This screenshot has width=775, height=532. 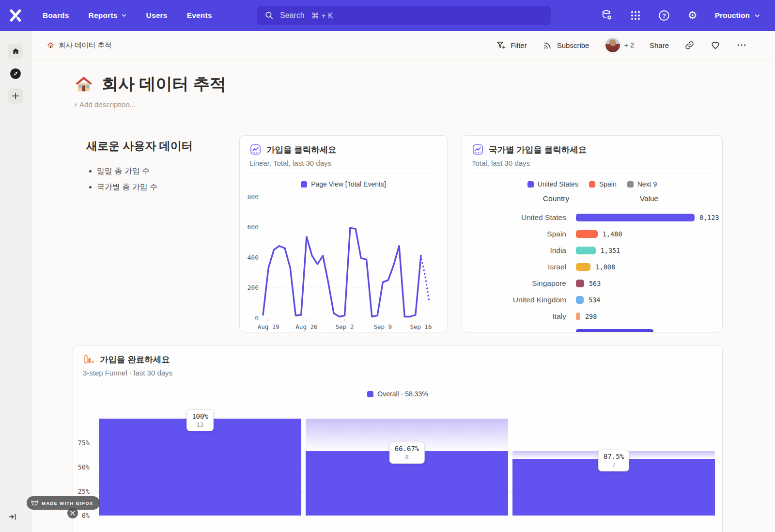 I want to click on country-chart-card: 국가별 가입을 클릭하세요 Total, last 30 days United…, so click(x=592, y=234).